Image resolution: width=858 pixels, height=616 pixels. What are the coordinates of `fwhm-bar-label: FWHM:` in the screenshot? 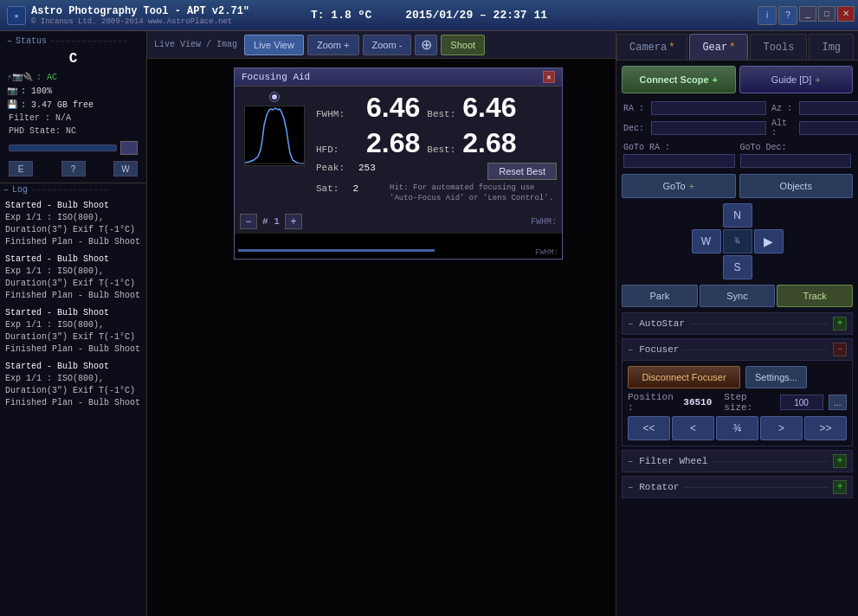 It's located at (544, 221).